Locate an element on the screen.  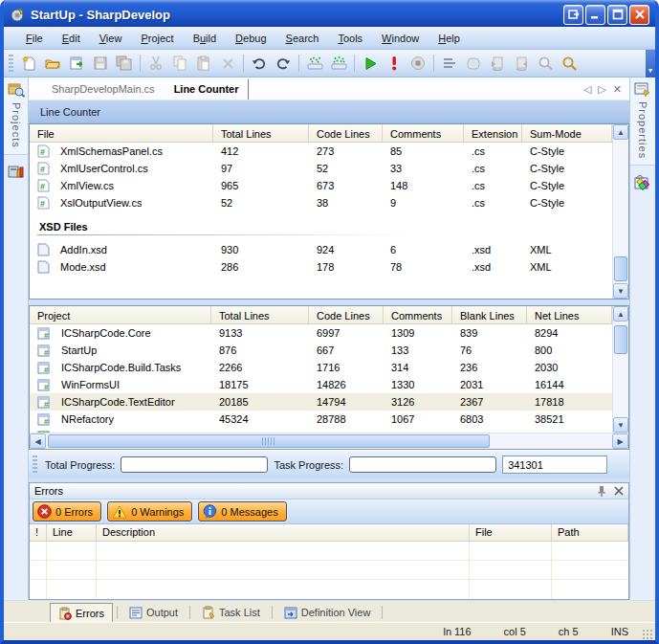
run-without-debug-icon is located at coordinates (394, 63).